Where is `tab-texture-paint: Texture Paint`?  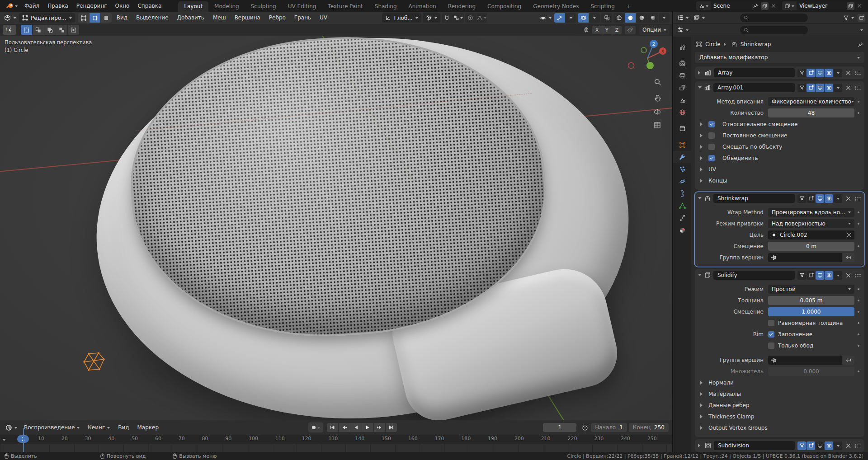 tab-texture-paint: Texture Paint is located at coordinates (345, 6).